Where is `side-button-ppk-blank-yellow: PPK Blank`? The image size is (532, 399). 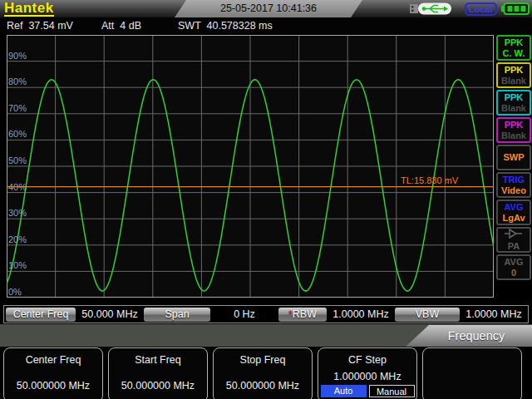 side-button-ppk-blank-yellow: PPK Blank is located at coordinates (514, 75).